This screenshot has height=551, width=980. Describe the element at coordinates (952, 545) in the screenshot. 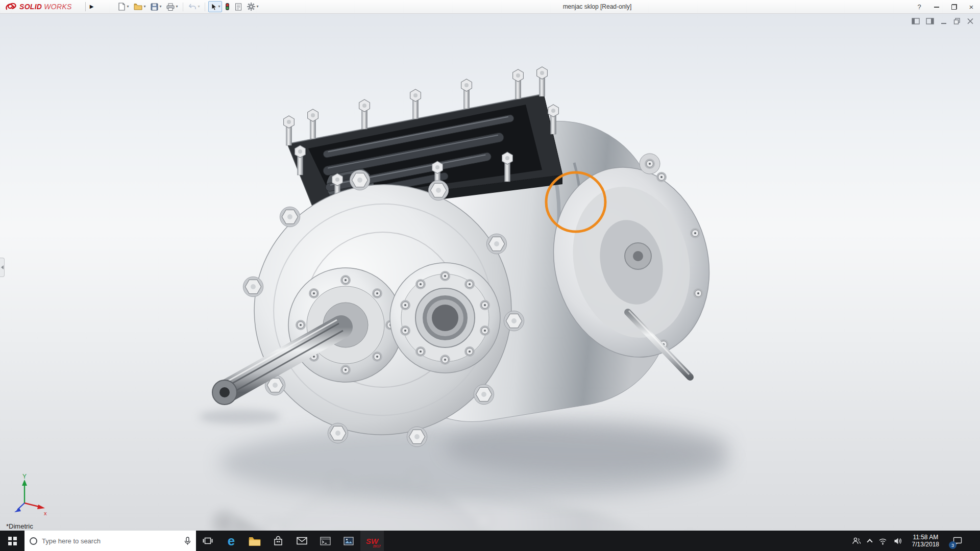

I see `notification-badge: 3` at that location.